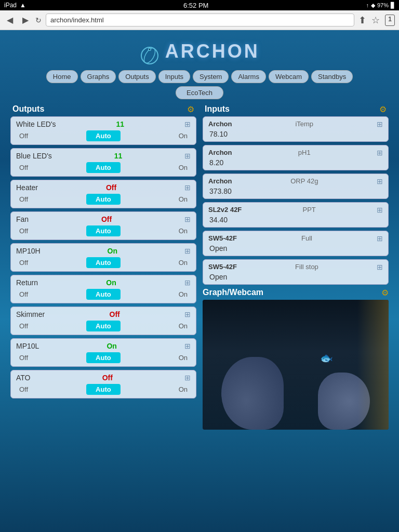  What do you see at coordinates (103, 167) in the screenshot?
I see `output-auto-1: Auto` at bounding box center [103, 167].